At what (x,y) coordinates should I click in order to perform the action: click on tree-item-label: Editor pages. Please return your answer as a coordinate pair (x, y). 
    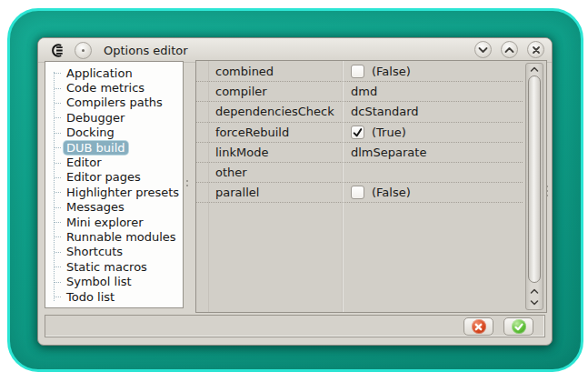
    Looking at the image, I should click on (104, 176).